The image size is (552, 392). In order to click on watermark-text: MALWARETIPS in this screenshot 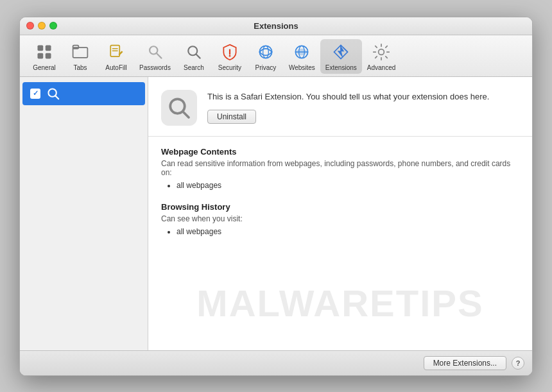, I will do `click(340, 303)`.